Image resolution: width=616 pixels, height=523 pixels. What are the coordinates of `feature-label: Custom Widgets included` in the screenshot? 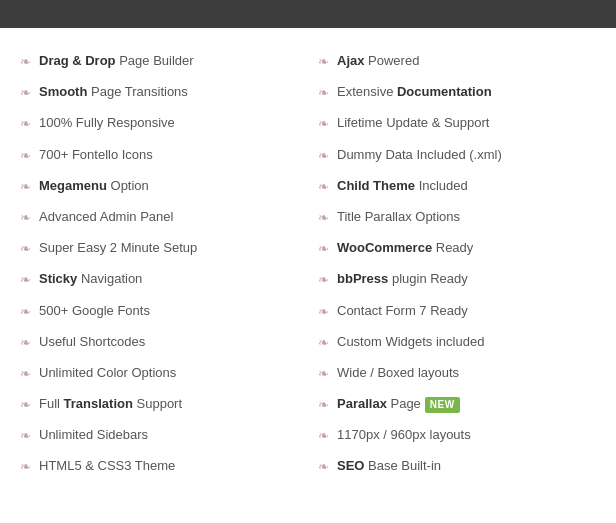 It's located at (410, 342).